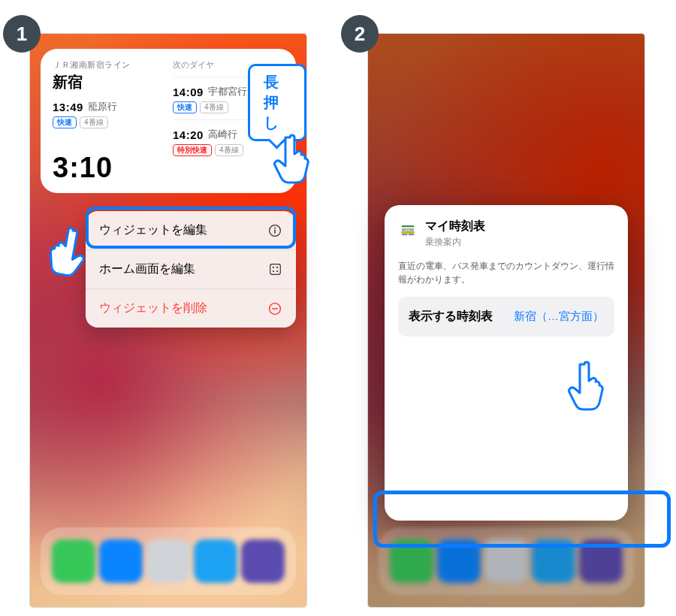  Describe the element at coordinates (275, 270) in the screenshot. I see `apps-grid-icon` at that location.